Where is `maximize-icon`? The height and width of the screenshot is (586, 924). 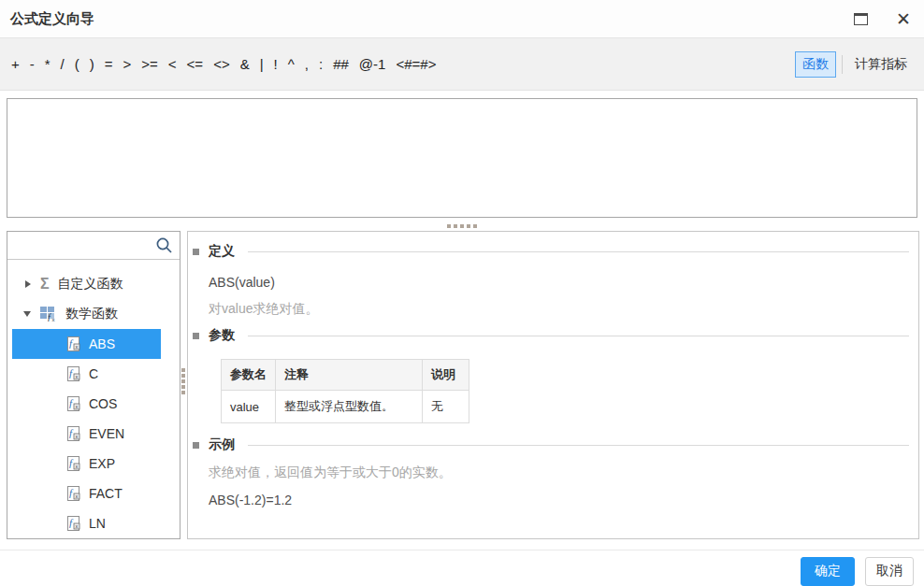 maximize-icon is located at coordinates (860, 19).